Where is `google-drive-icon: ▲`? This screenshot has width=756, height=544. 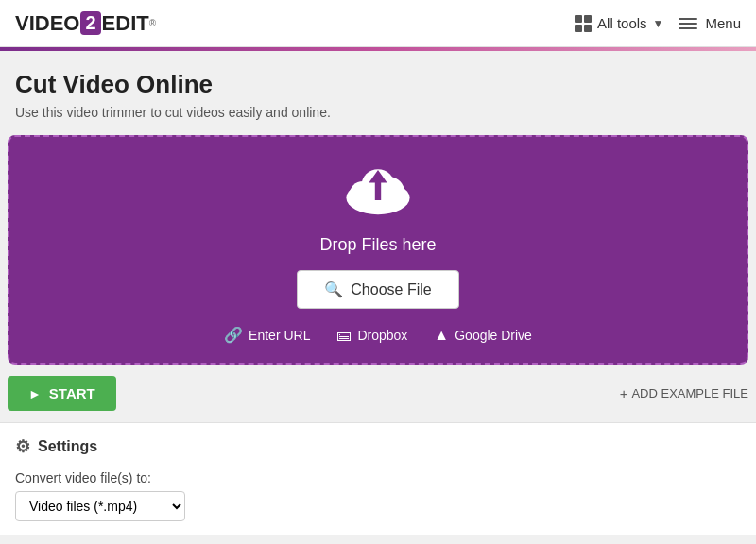
google-drive-icon: ▲ is located at coordinates (441, 335).